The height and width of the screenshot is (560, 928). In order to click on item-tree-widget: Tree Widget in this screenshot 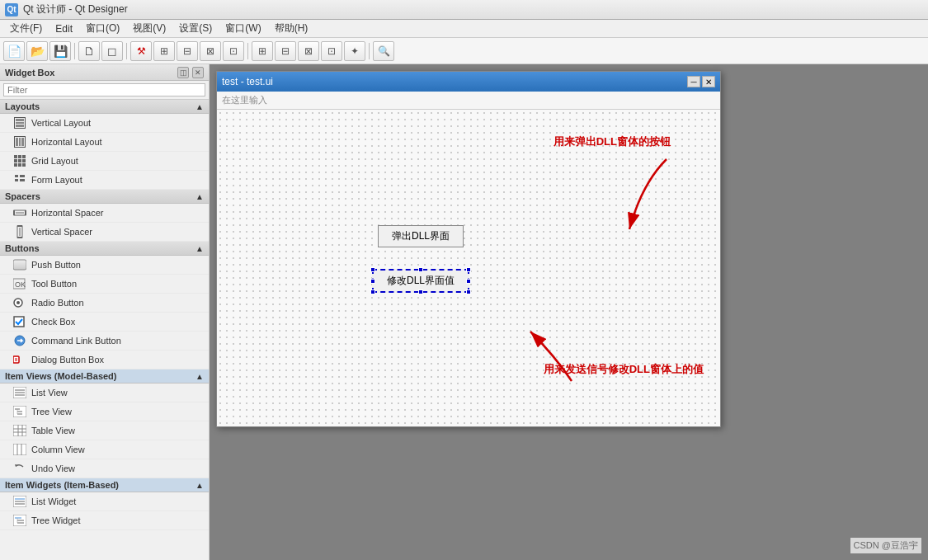, I will do `click(104, 521)`.